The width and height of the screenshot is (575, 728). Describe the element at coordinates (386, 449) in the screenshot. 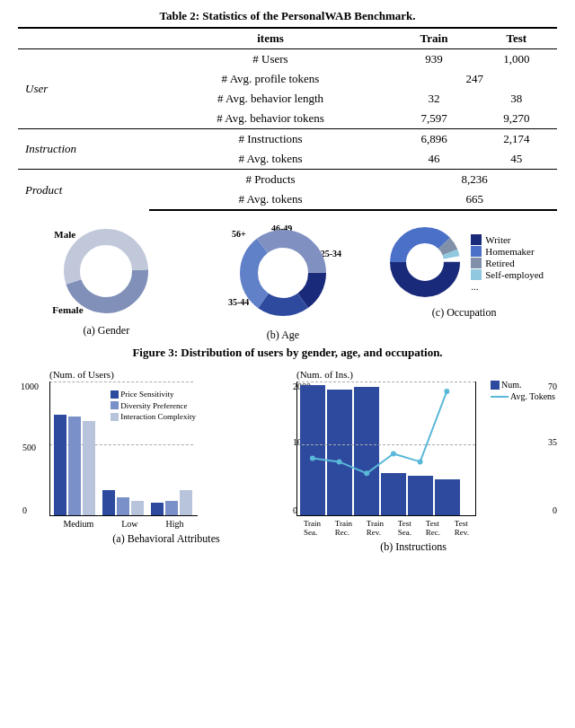

I see `chart-b-line` at that location.